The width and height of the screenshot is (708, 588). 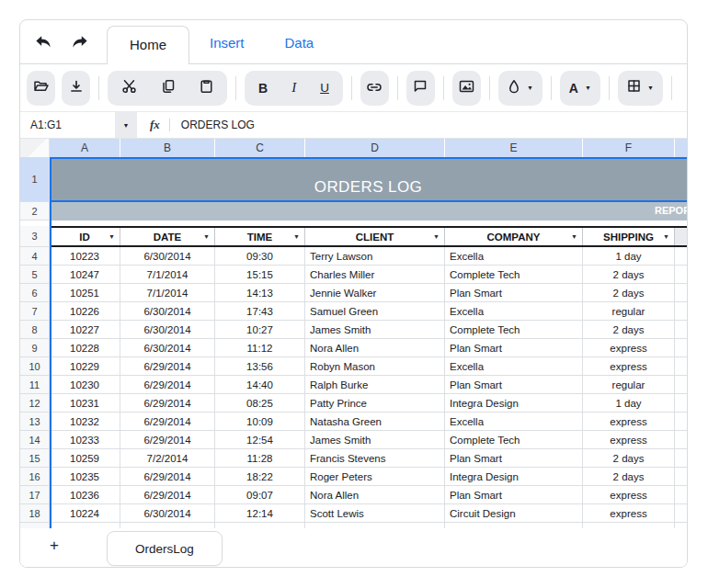 I want to click on row-header-13: 13, so click(x=35, y=422).